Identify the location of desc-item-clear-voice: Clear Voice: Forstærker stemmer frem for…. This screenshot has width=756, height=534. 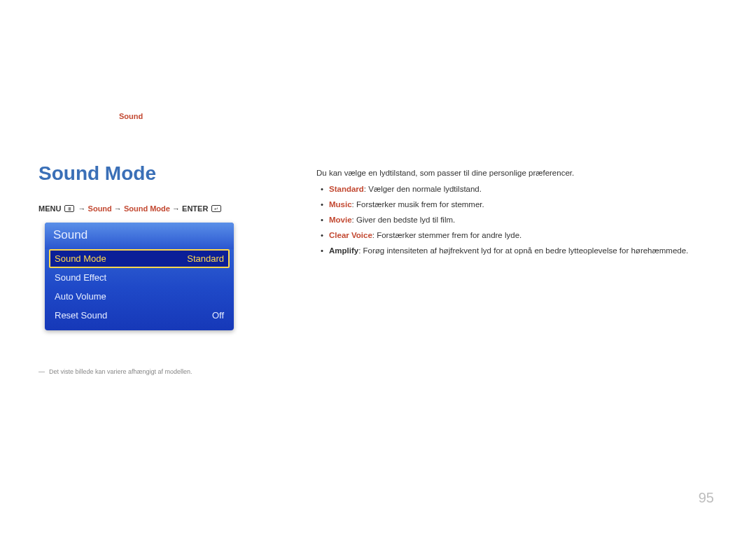
(516, 235).